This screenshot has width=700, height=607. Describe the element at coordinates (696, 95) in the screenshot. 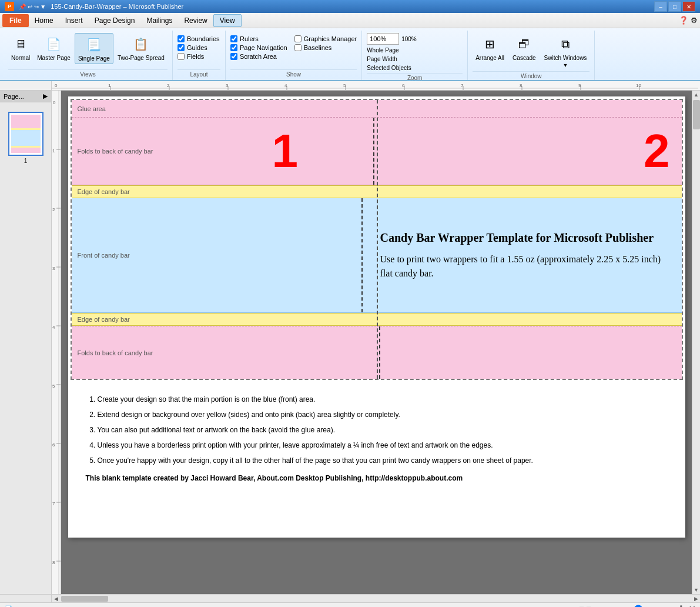

I see `scroll-up-arrow: ▲` at that location.